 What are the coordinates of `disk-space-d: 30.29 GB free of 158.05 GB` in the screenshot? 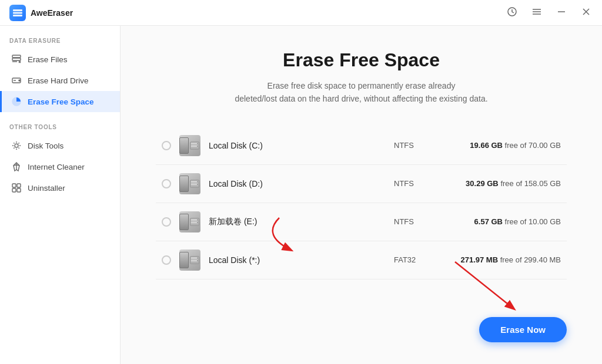 It's located at (502, 183).